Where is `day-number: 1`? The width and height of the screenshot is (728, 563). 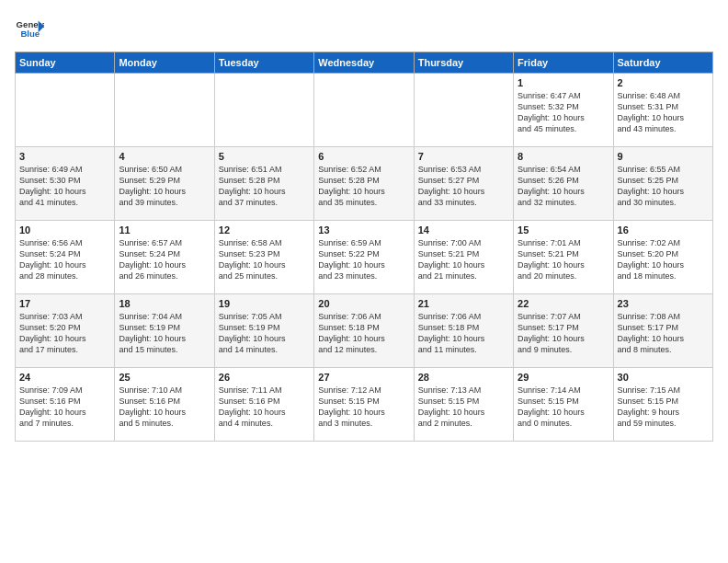
day-number: 1 is located at coordinates (563, 83).